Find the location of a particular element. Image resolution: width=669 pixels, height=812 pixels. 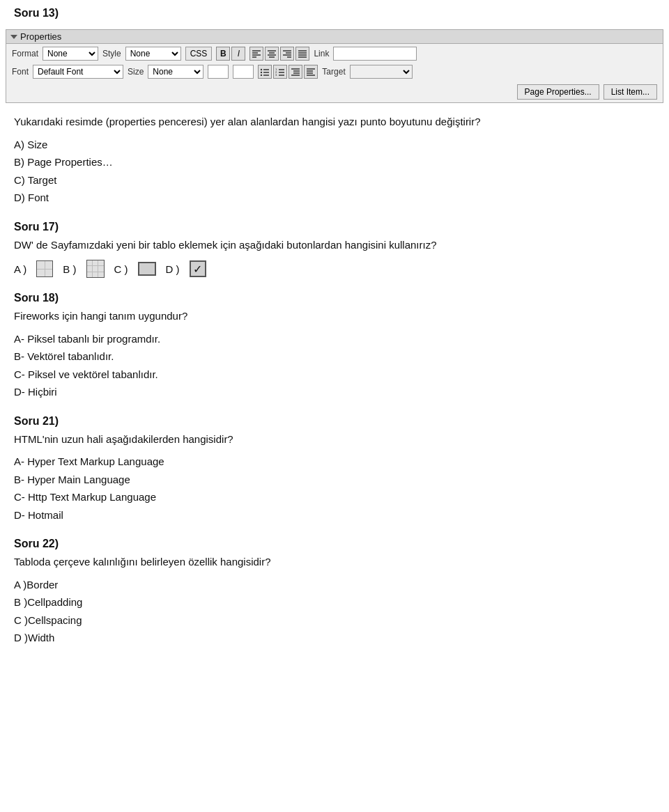

soru13-answer-a: A) Size is located at coordinates (334, 145).